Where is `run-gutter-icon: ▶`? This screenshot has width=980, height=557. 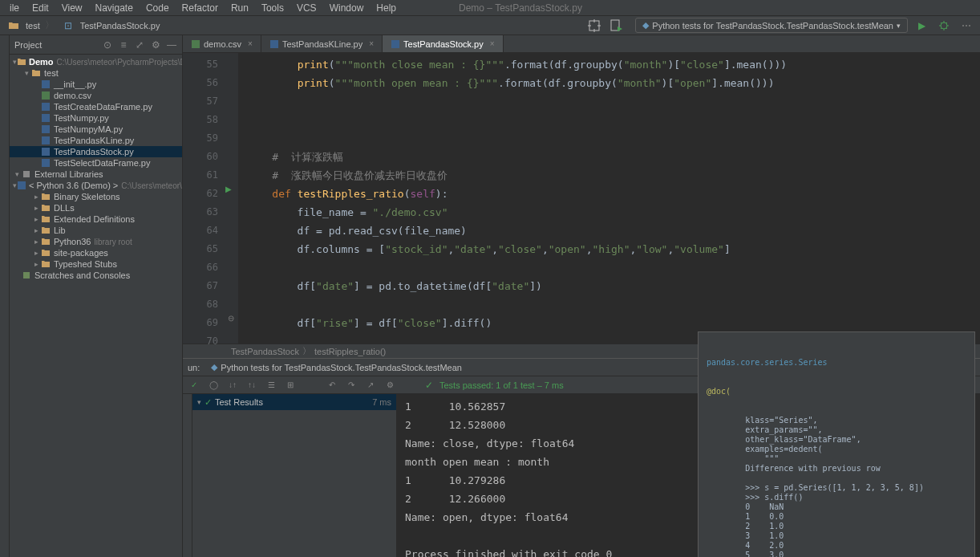 run-gutter-icon: ▶ is located at coordinates (229, 189).